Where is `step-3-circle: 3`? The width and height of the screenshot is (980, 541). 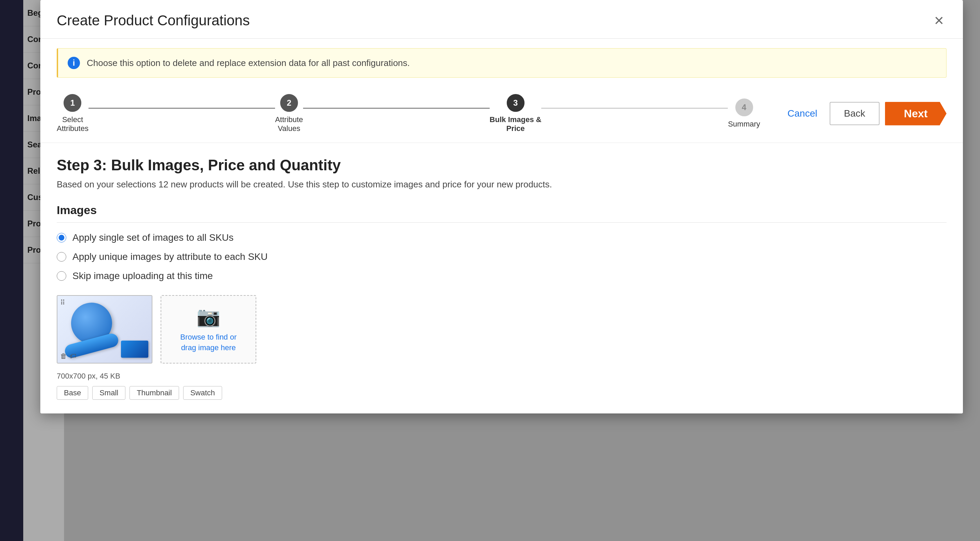 step-3-circle: 3 is located at coordinates (516, 103).